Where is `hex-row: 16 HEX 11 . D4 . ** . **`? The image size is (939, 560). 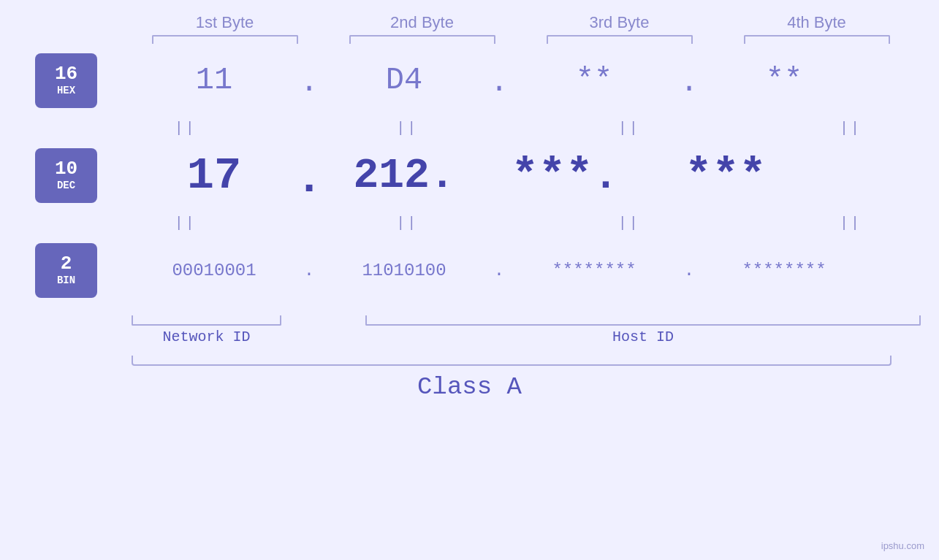
hex-row: 16 HEX 11 . D4 . ** . ** is located at coordinates (469, 80).